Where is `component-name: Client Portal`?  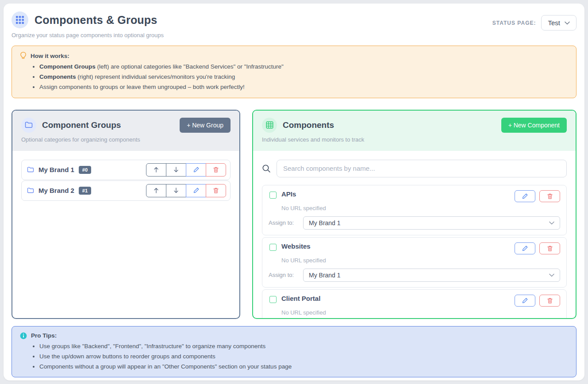
component-name: Client Portal is located at coordinates (301, 298).